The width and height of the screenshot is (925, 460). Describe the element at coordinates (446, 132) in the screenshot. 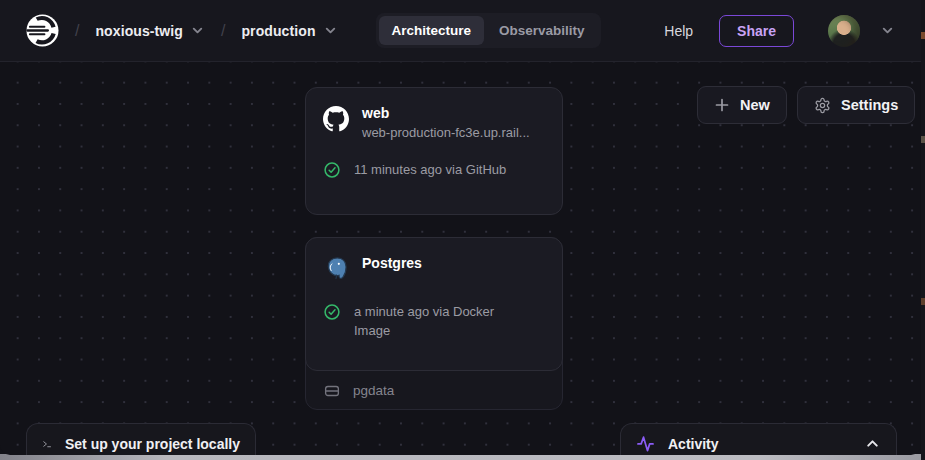

I see `service-domain: web-production-fc3e.up.rail...` at that location.